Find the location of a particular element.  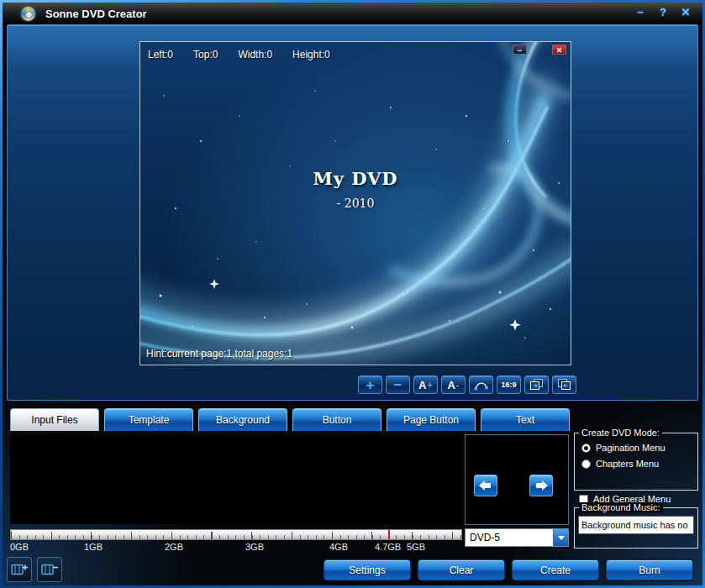

burn-button: Burn is located at coordinates (650, 570).